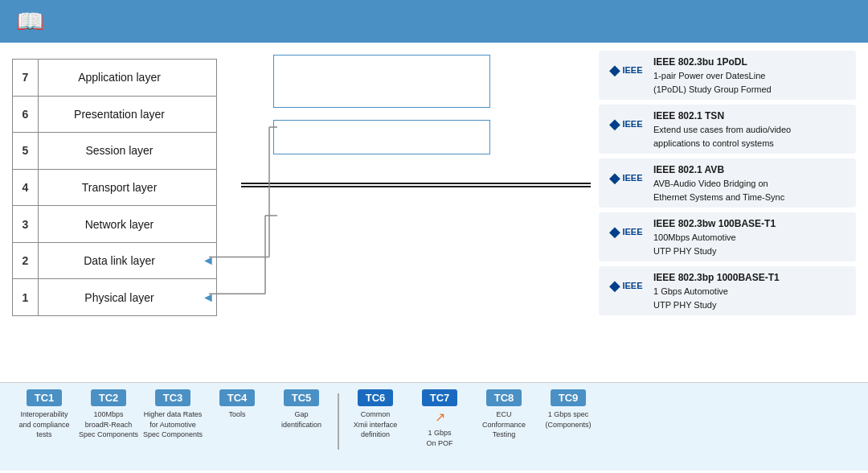  Describe the element at coordinates (114, 78) in the screenshot. I see `osi-row: 7 Application layer` at that location.